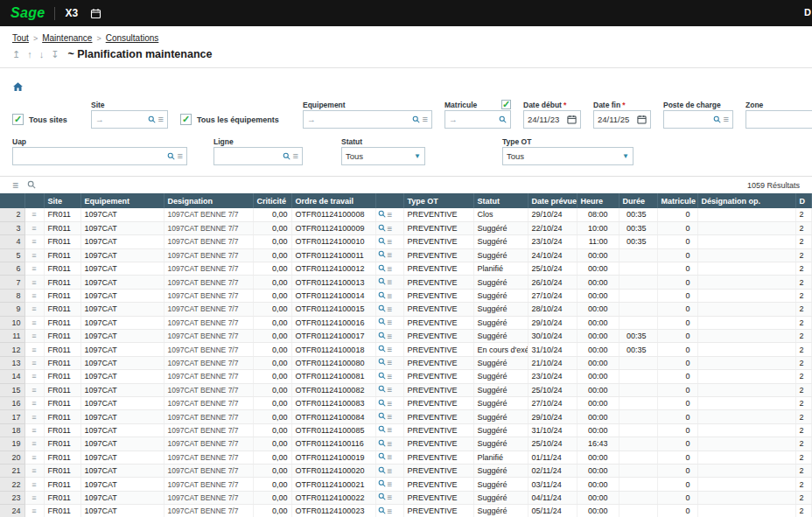 This screenshot has width=812, height=517. Describe the element at coordinates (803, 201) in the screenshot. I see `column-header: D` at that location.